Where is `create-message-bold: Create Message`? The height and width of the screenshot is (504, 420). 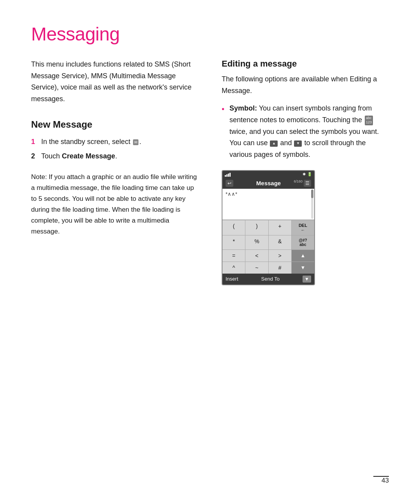 create-message-bold: Create Message is located at coordinates (89, 156).